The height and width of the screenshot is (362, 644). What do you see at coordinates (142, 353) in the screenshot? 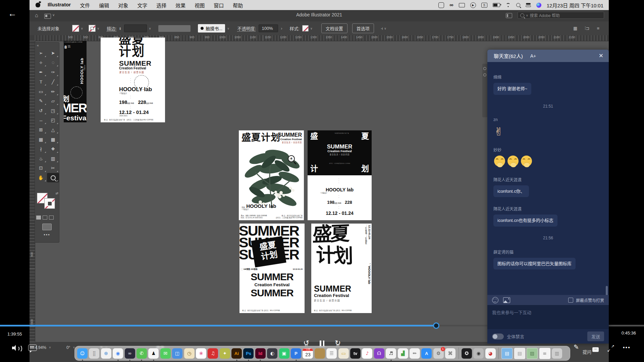
I see `dock-item-wechat: ✆` at bounding box center [142, 353].